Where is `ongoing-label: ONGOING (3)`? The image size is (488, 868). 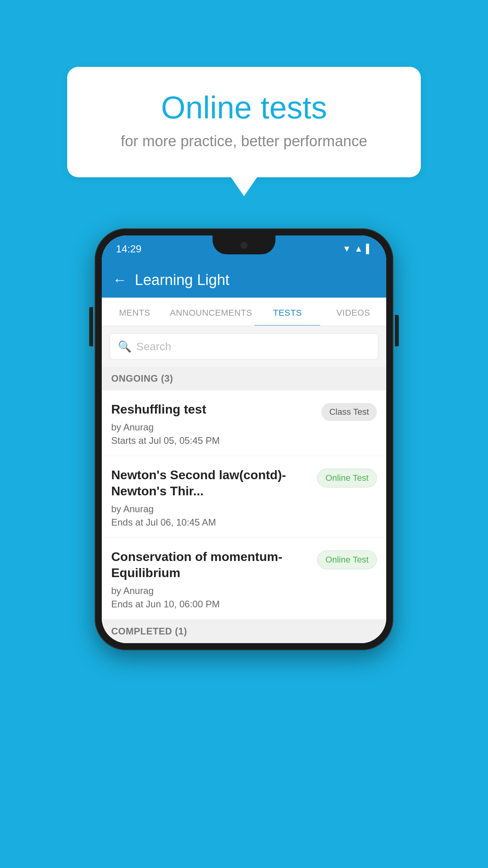 ongoing-label: ONGOING (3) is located at coordinates (142, 378).